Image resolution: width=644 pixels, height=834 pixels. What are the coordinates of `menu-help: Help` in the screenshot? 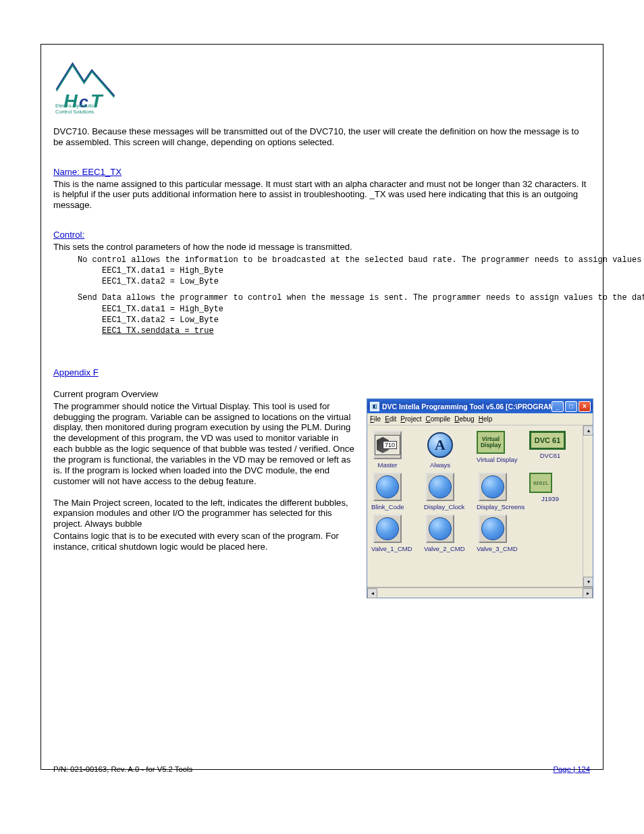 It's located at (486, 419).